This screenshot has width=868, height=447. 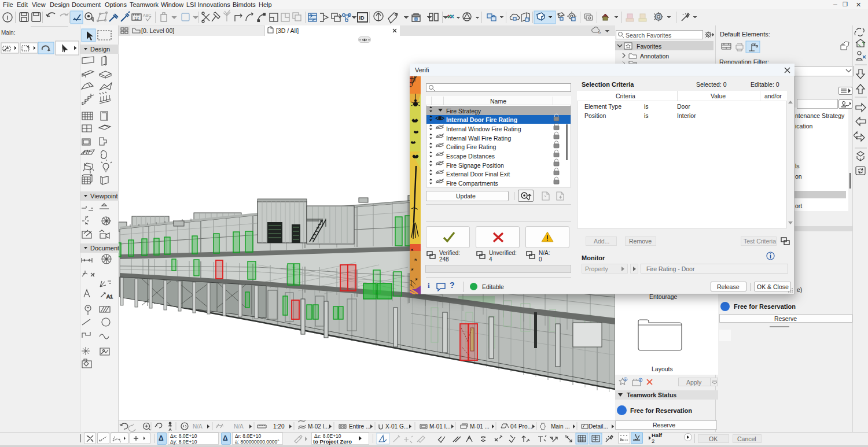 I want to click on svg-text: M-02 I..., so click(x=318, y=427).